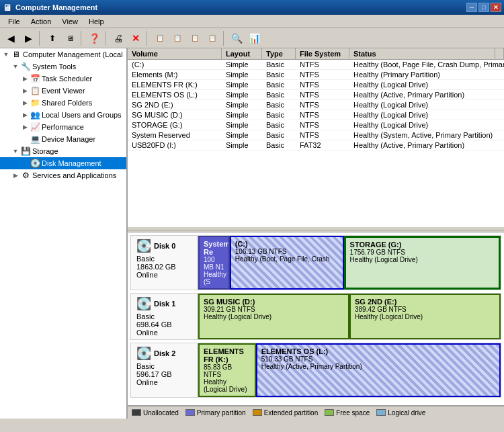 This screenshot has height=432, width=504. Describe the element at coordinates (316, 125) in the screenshot. I see `table-row: STORAGE (G:)SimpleBasicNTFSHealthy (Logi…` at that location.